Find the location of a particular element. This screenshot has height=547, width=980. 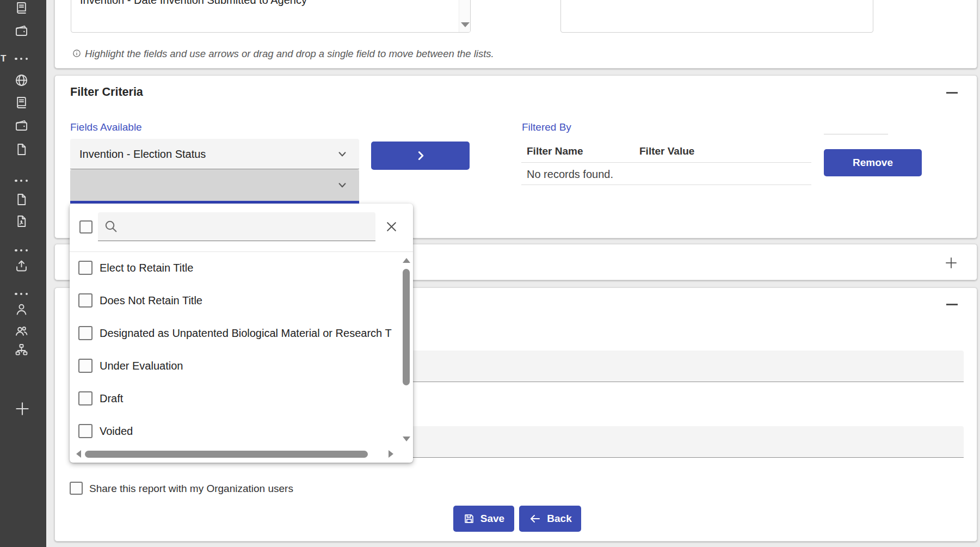

filter-field-select: Invention - Election Status is located at coordinates (214, 154).